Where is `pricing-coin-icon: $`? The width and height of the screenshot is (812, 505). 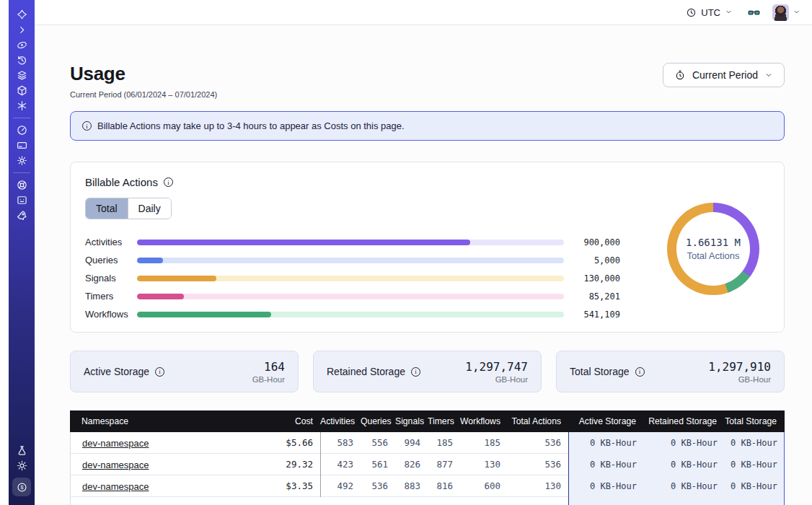 pricing-coin-icon: $ is located at coordinates (22, 487).